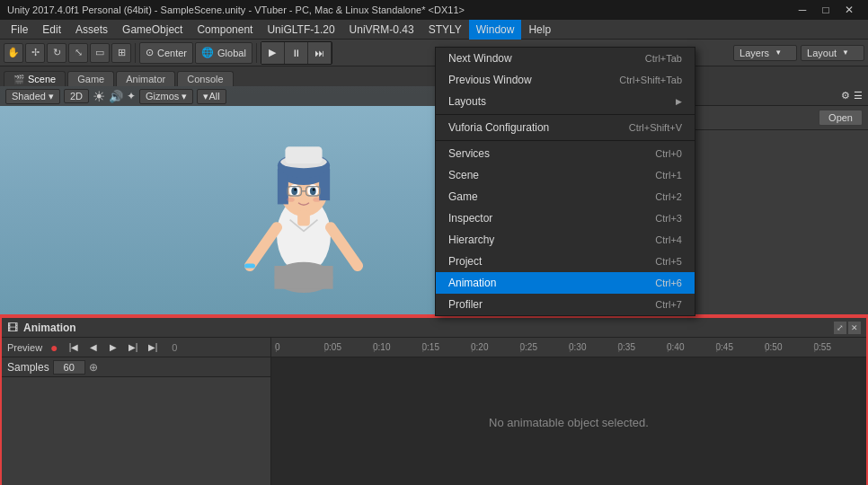 The height and width of the screenshot is (485, 868). What do you see at coordinates (74, 348) in the screenshot?
I see `go-start-button: |◀` at bounding box center [74, 348].